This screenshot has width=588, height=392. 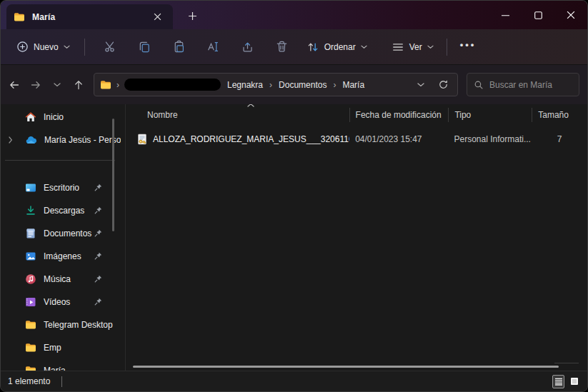 What do you see at coordinates (23, 47) in the screenshot?
I see `new-plus-icon` at bounding box center [23, 47].